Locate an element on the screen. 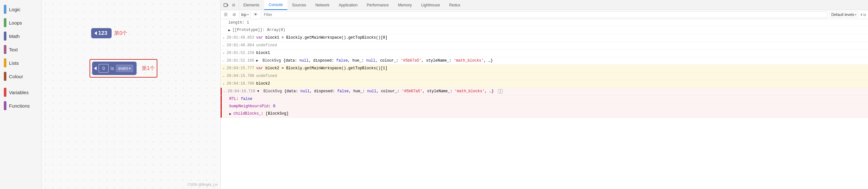  output-arrow-1: ← is located at coordinates (224, 45).